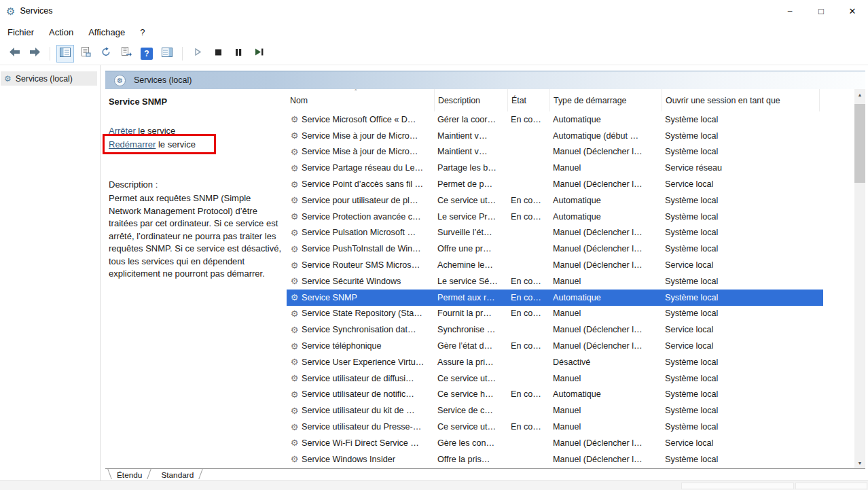 This screenshot has width=868, height=490. Describe the element at coordinates (367, 298) in the screenshot. I see `cell-name: Service SNMP` at that location.